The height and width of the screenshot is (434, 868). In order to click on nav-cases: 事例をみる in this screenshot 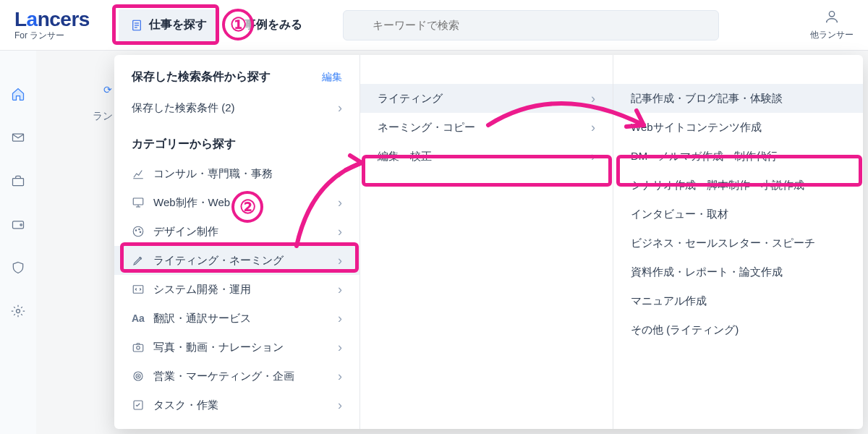, I will do `click(273, 25)`.